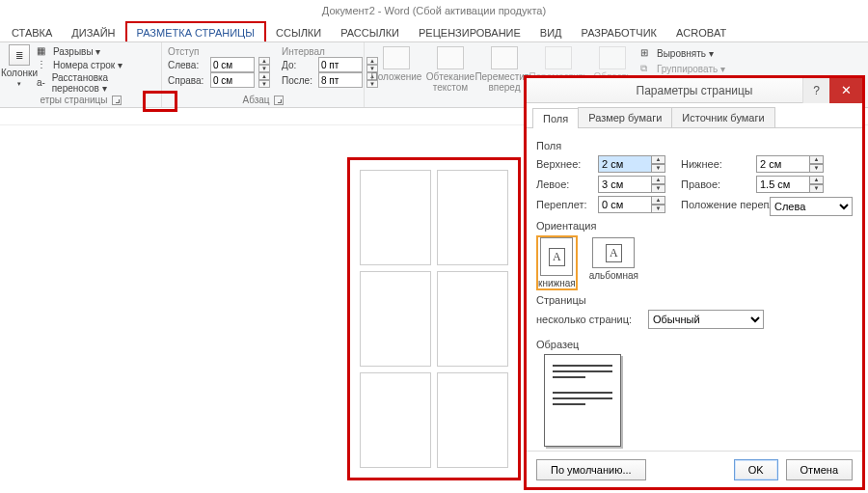  Describe the element at coordinates (659, 160) in the screenshot. I see `margin-top-up: ▲` at that location.